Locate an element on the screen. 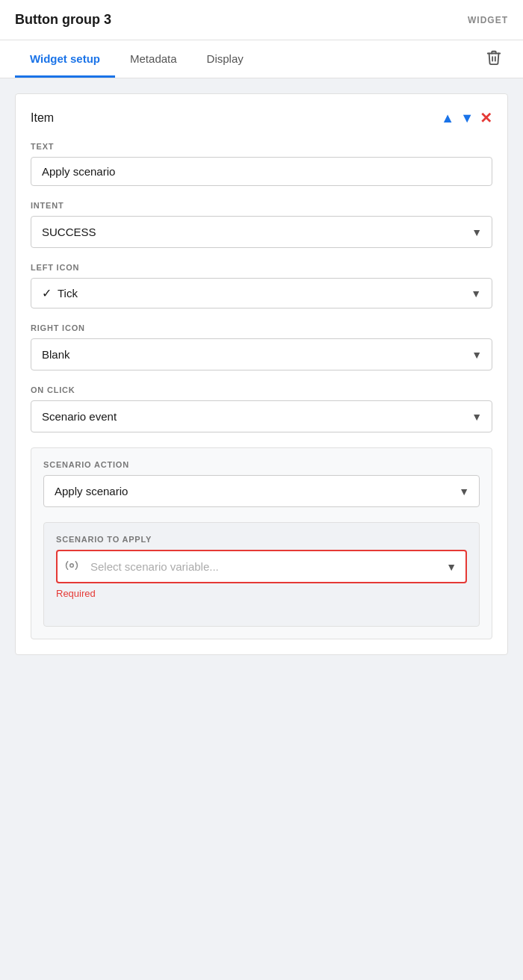 The height and width of the screenshot is (980, 523). card-title: Item is located at coordinates (42, 118).